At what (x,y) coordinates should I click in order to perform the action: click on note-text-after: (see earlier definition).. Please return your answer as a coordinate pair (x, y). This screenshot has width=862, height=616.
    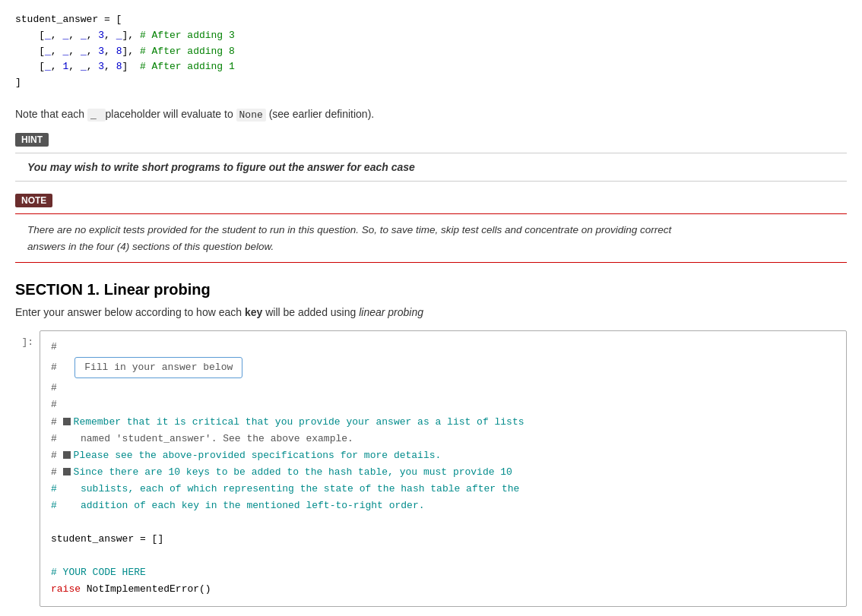
    Looking at the image, I should click on (322, 114).